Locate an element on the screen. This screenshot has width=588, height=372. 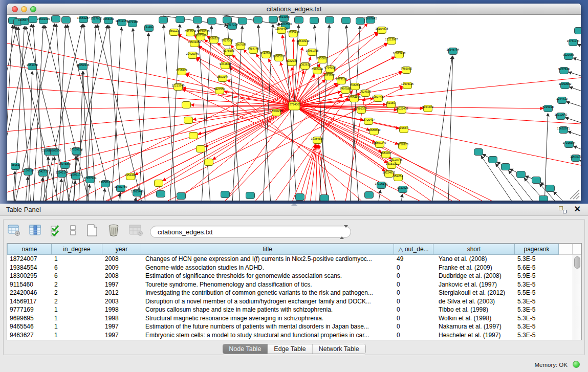
graph-node: 12505135 is located at coordinates (76, 176).